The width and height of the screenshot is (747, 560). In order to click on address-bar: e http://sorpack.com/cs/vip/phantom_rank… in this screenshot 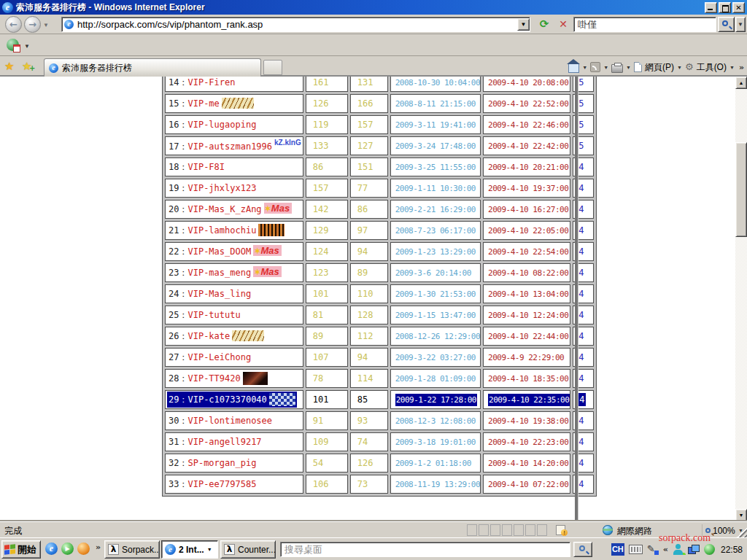, I will do `click(296, 25)`.